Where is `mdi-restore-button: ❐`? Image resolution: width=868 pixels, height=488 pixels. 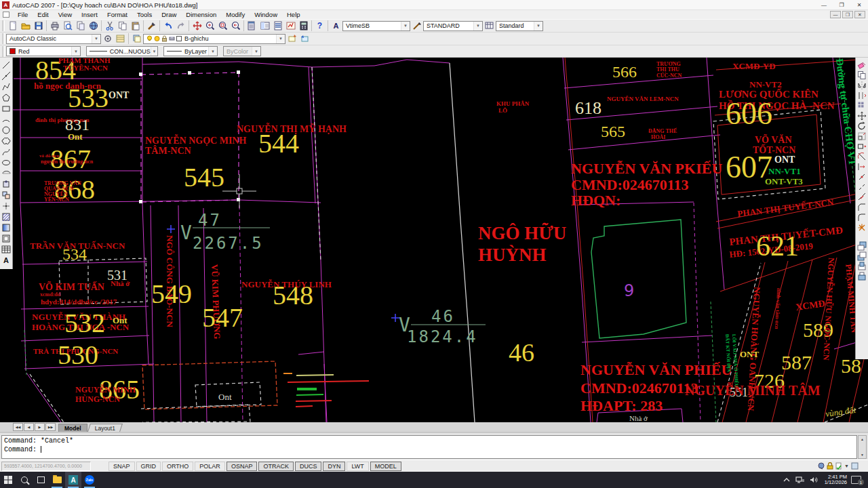
mdi-restore-button: ❐ is located at coordinates (848, 15).